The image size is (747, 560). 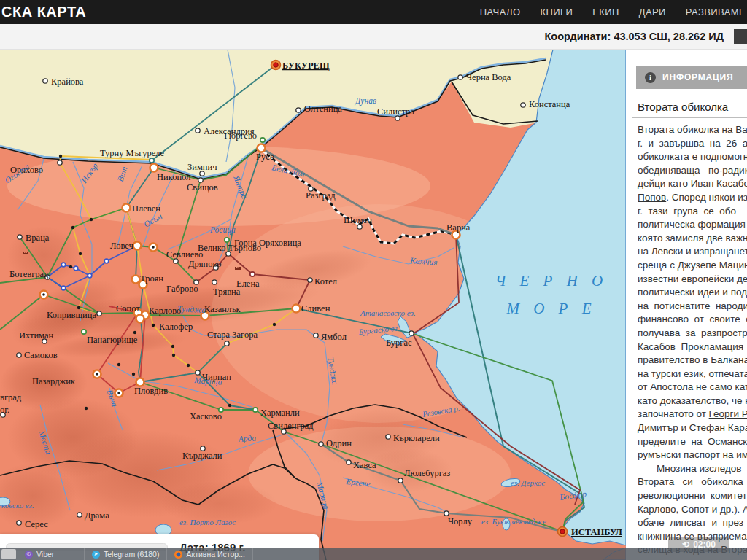 I want to click on city-marker-Самоков, so click(x=19, y=355).